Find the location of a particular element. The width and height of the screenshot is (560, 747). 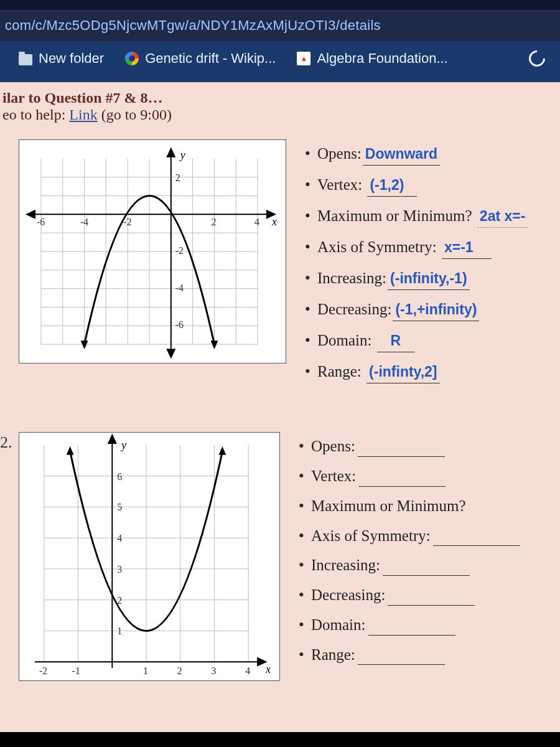

svg-text: 5 is located at coordinates (119, 508).